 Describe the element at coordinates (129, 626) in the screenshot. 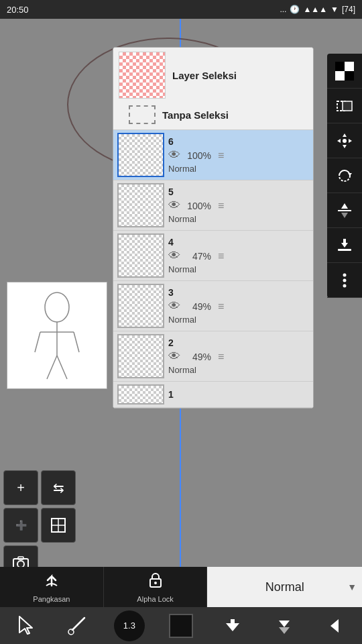

I see `brush-size-circle: 1.3` at that location.